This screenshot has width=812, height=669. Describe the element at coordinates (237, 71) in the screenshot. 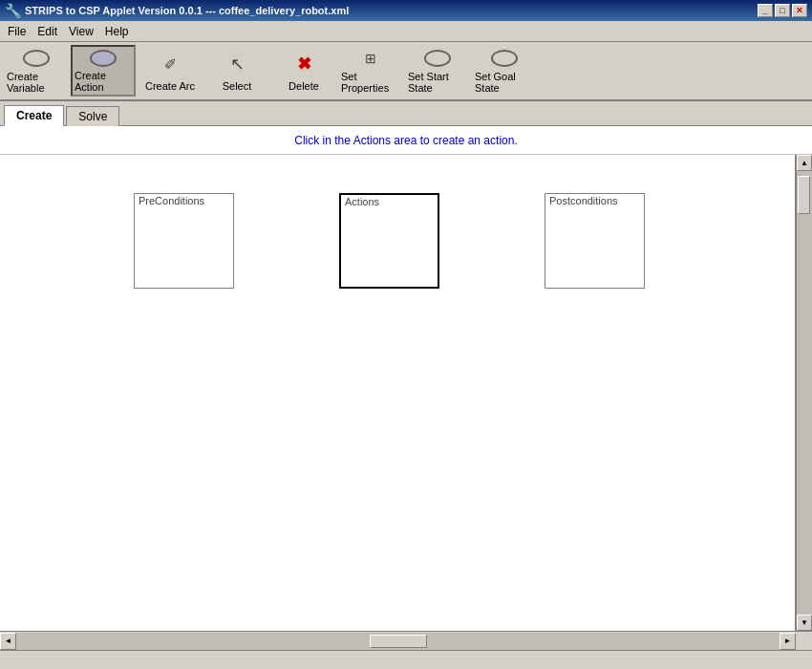

I see `select-button: ↖ Select` at that location.